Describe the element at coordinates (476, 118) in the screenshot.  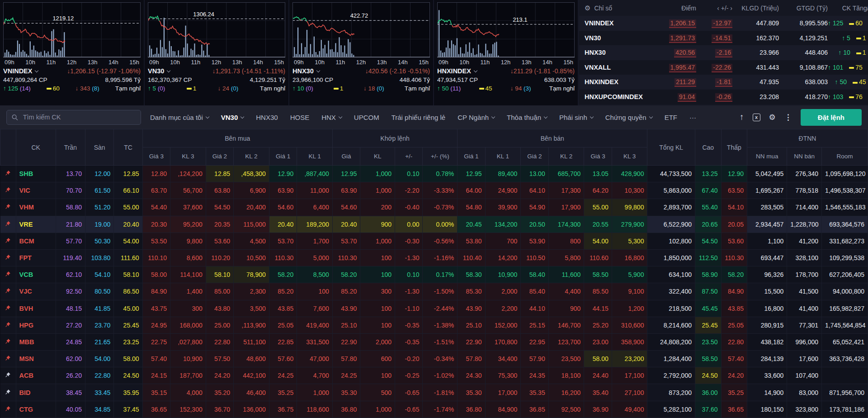
I see `nav-item-cp-ng-nh: CP Ngành` at that location.